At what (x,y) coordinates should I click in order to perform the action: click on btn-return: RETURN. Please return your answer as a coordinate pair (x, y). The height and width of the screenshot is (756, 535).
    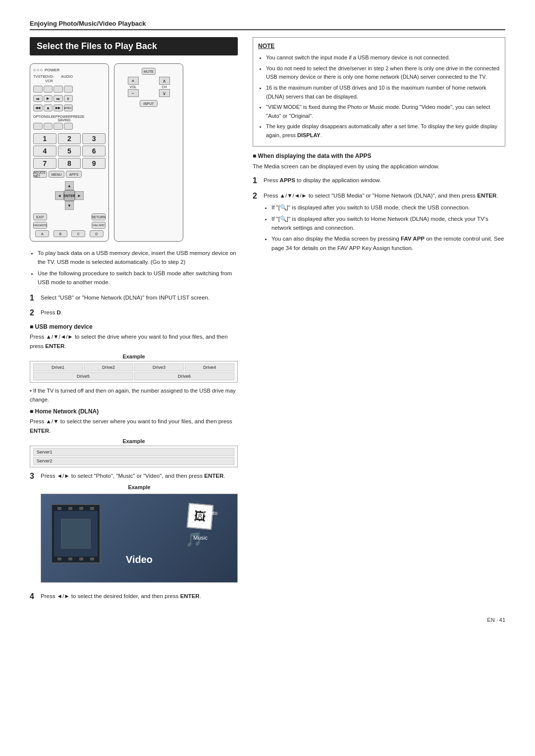
    Looking at the image, I should click on (99, 217).